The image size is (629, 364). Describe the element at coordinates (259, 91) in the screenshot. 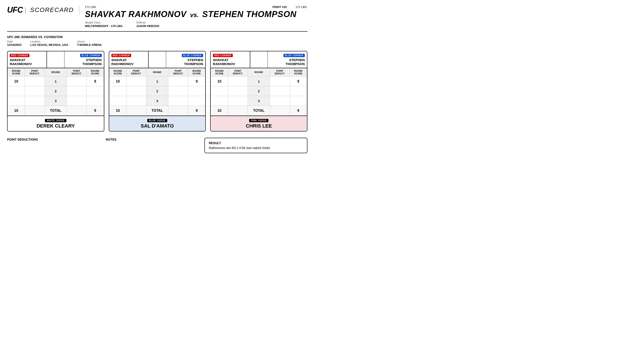

I see `table-row: 2` at that location.